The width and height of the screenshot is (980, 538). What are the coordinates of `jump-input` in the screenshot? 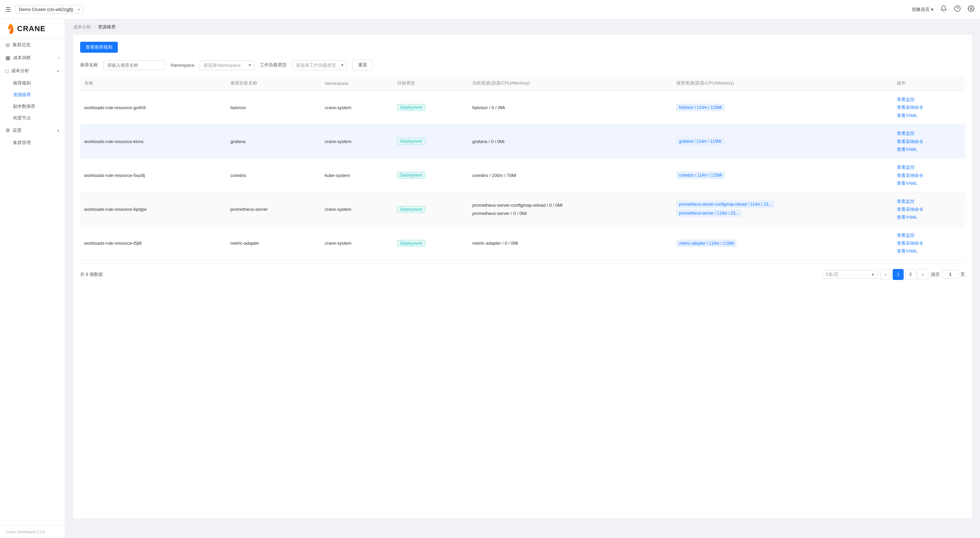 It's located at (950, 275).